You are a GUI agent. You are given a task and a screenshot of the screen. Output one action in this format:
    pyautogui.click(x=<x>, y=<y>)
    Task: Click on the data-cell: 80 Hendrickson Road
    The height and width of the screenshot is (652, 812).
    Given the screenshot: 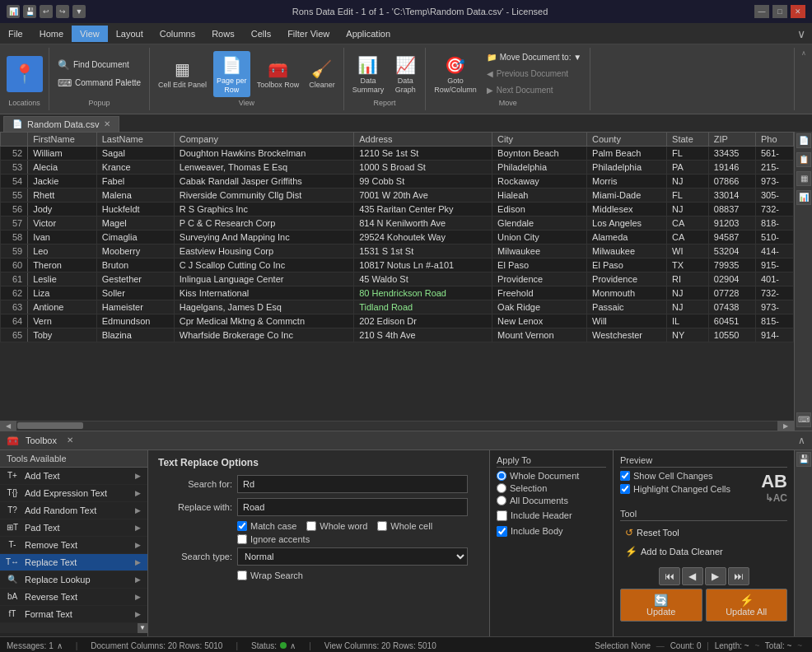 What is the action you would take?
    pyautogui.click(x=423, y=293)
    